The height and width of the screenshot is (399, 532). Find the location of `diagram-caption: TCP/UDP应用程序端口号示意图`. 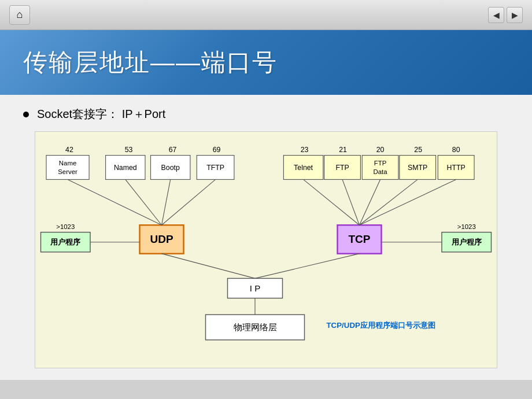

diagram-caption: TCP/UDP应用程序端口号示意图 is located at coordinates (381, 325).